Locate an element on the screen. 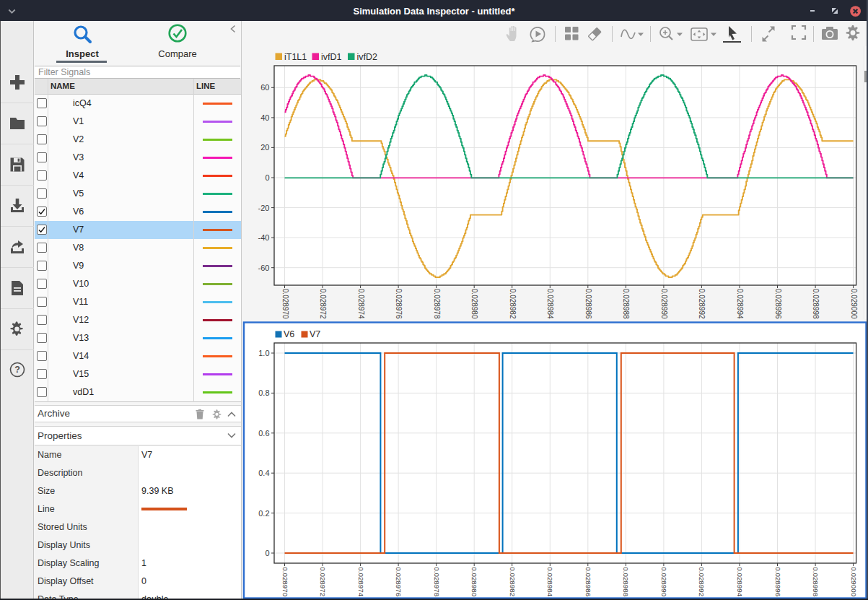 This screenshot has height=600, width=868. svg-text: 20 is located at coordinates (265, 147).